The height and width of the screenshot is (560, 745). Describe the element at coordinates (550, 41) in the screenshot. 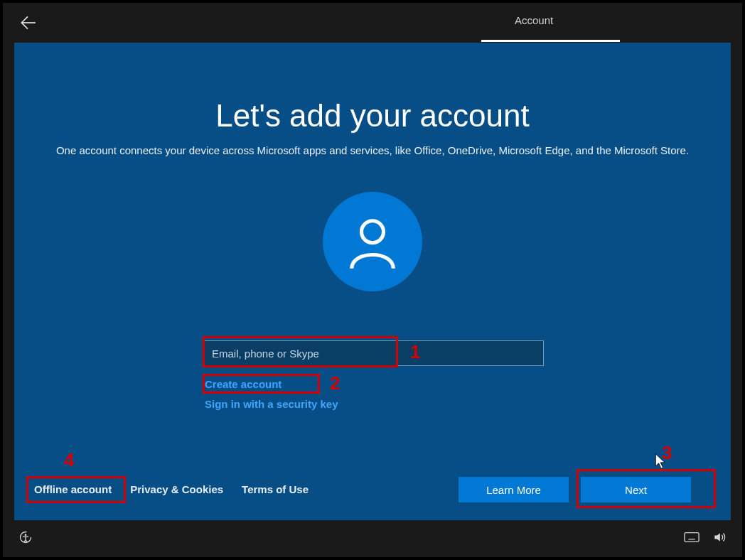

I see `tab-underline` at that location.